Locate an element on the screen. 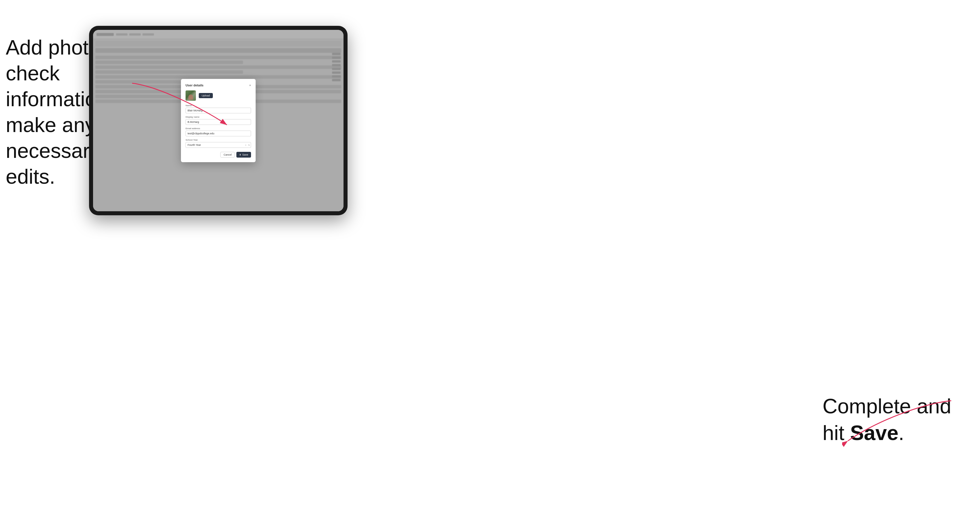  display-name-field-group: Display name is located at coordinates (218, 120).